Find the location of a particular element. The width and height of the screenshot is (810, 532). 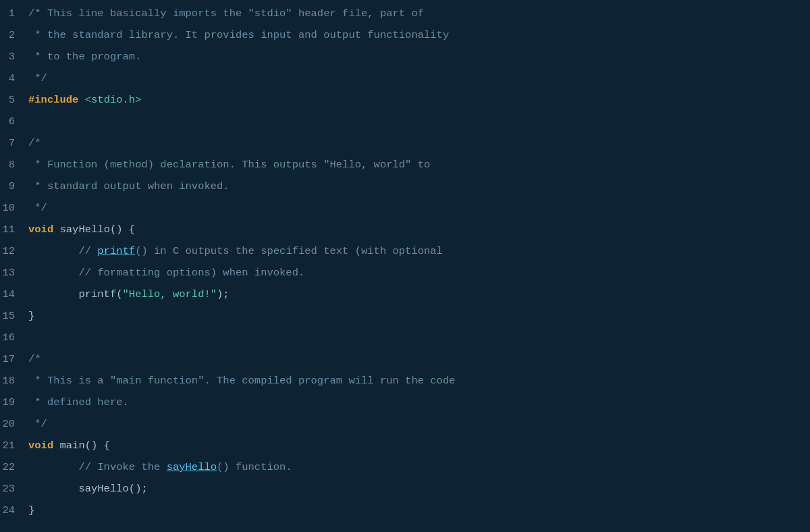

code-line: 10 */ is located at coordinates (405, 208).